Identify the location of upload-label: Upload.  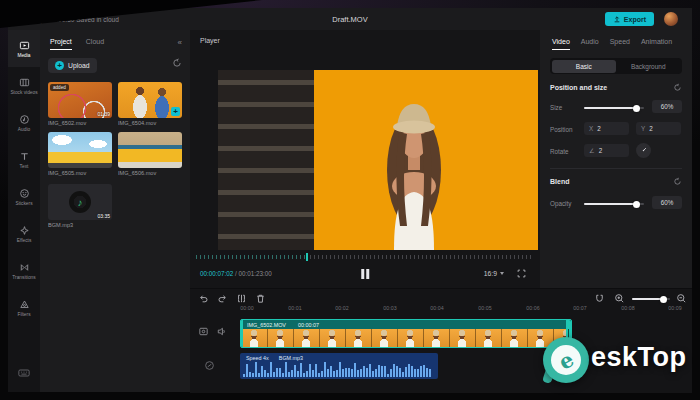
(79, 66).